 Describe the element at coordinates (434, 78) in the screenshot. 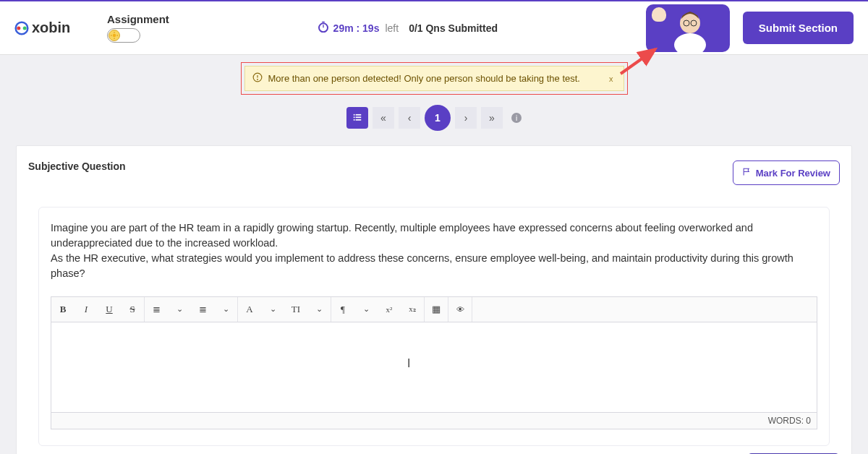

I see `alert-box: More than one person detected! Only one …` at that location.